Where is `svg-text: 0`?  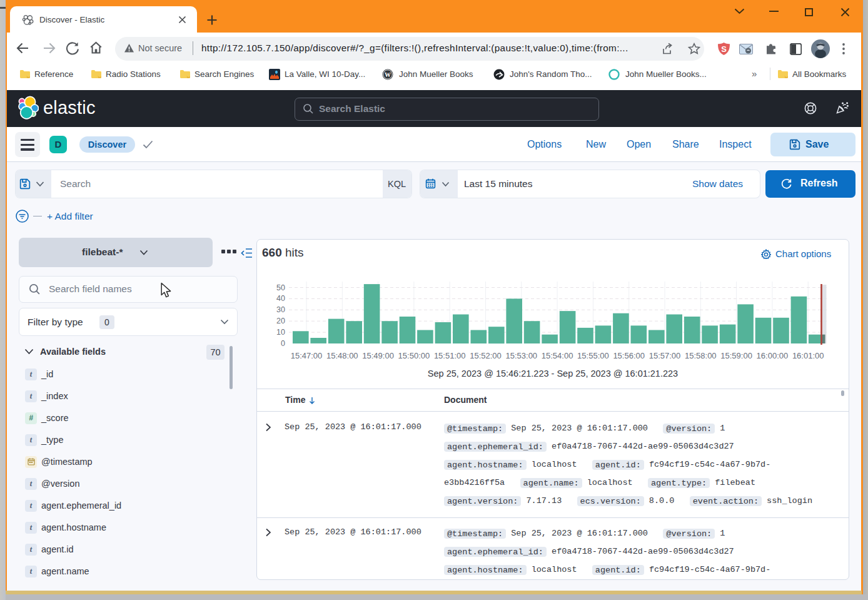 svg-text: 0 is located at coordinates (283, 343).